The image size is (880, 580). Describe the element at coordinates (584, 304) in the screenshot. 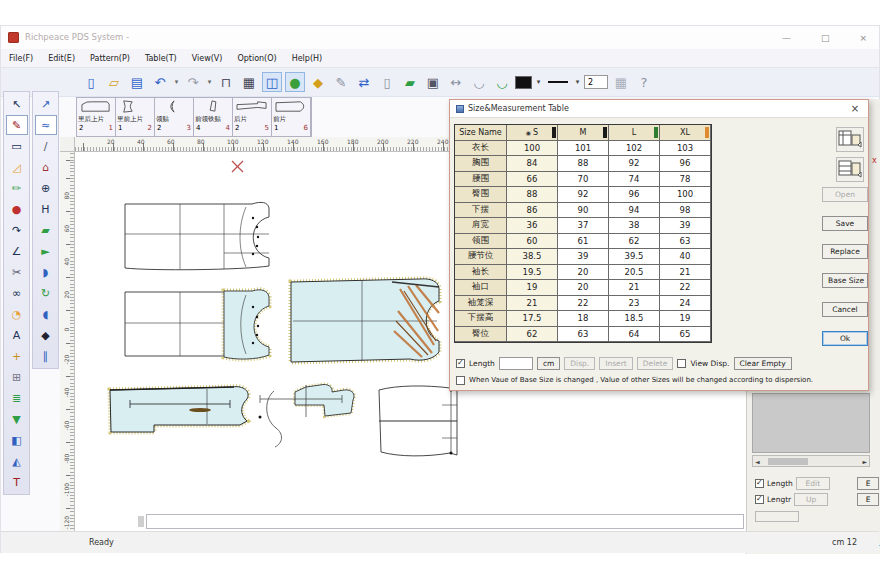

I see `size-value-cell: 22` at that location.